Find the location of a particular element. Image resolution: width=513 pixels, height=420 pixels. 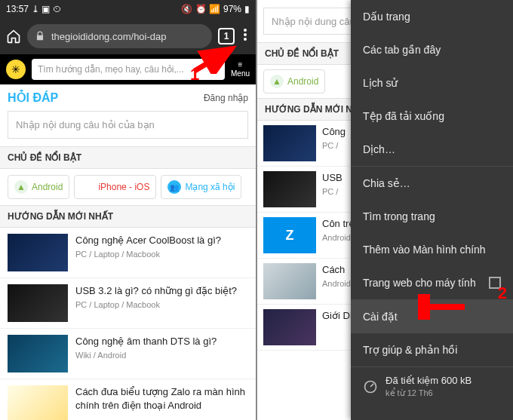

notif-icon: ⤓ ▣ ⏲ is located at coordinates (47, 9).